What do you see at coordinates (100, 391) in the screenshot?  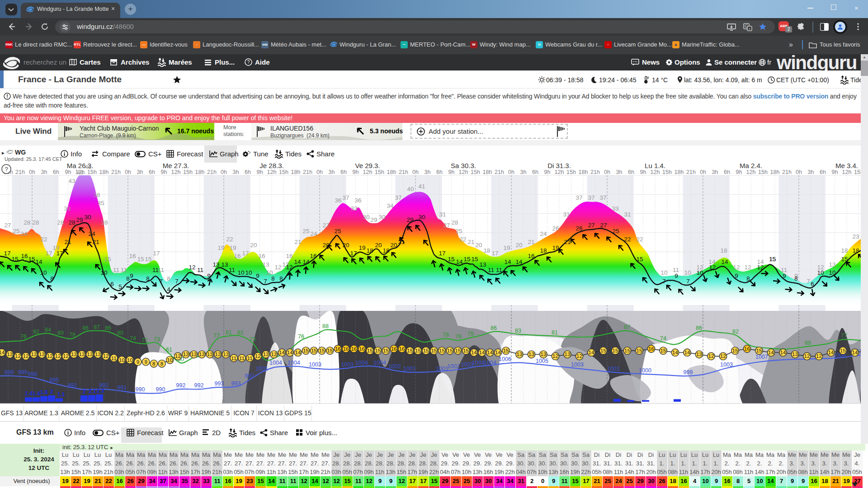 I see `svg-text: 2.3` at bounding box center [100, 391].